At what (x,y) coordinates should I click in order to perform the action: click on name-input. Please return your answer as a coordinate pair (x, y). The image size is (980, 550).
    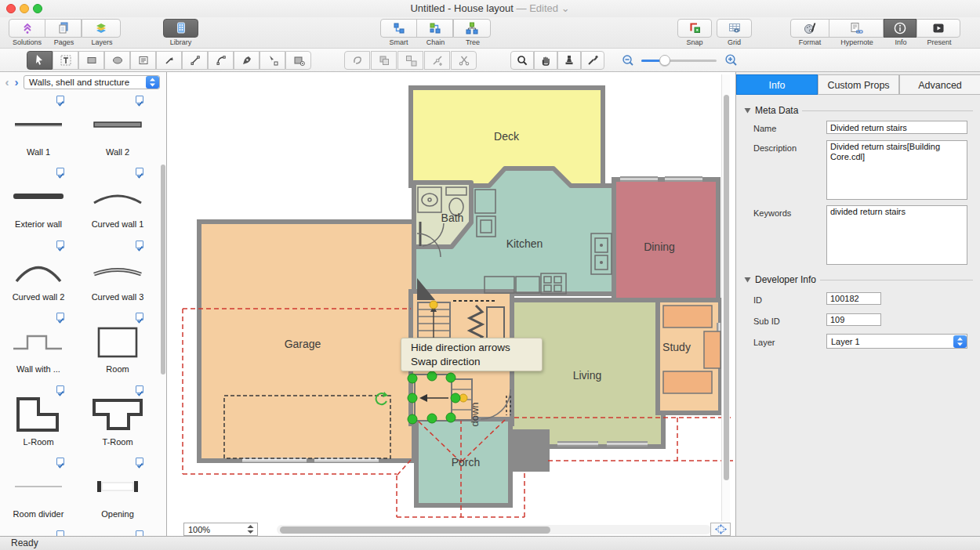
    Looking at the image, I should click on (897, 127).